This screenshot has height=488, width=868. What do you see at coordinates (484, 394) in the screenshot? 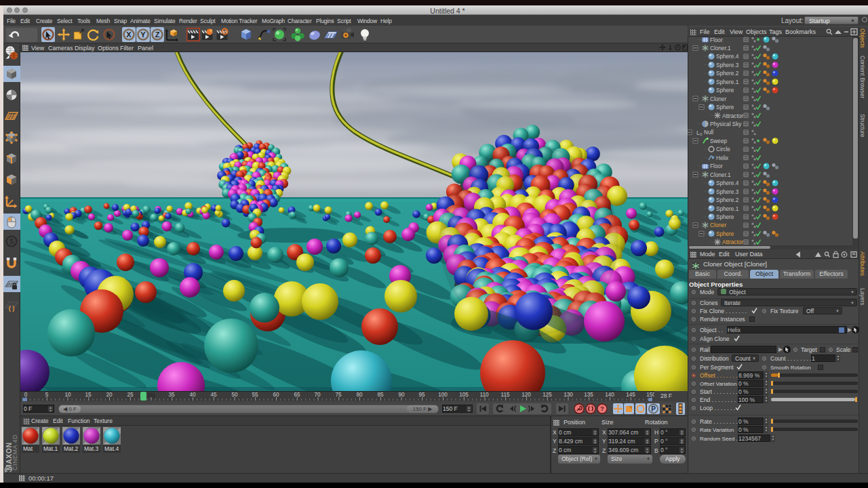
I see `svg-text: 110` at bounding box center [484, 394].